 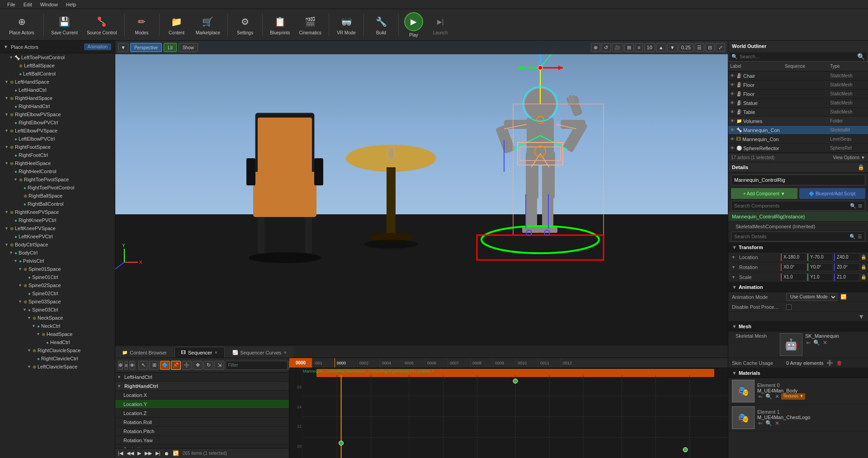 What do you see at coordinates (202, 422) in the screenshot?
I see `track-item-6: Rotation.Roll` at bounding box center [202, 422].